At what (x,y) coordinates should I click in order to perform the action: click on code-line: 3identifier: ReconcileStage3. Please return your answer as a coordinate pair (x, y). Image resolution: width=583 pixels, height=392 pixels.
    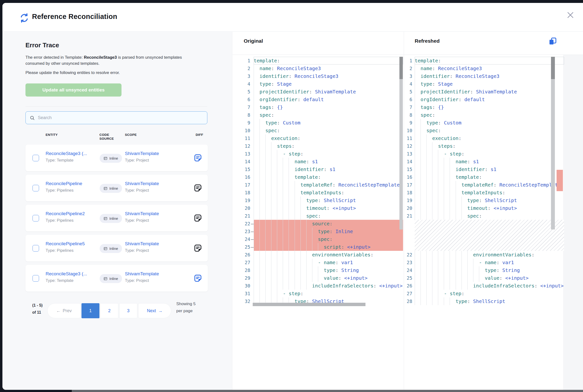
    Looking at the image, I should click on (484, 76).